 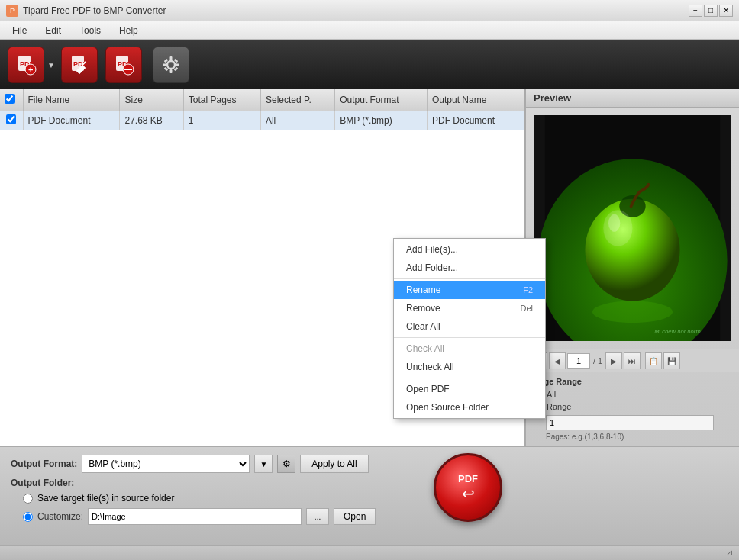 I want to click on page-range-section: Page Range All Range Pages: e.g.(1,3,6,8…, so click(x=632, y=409).